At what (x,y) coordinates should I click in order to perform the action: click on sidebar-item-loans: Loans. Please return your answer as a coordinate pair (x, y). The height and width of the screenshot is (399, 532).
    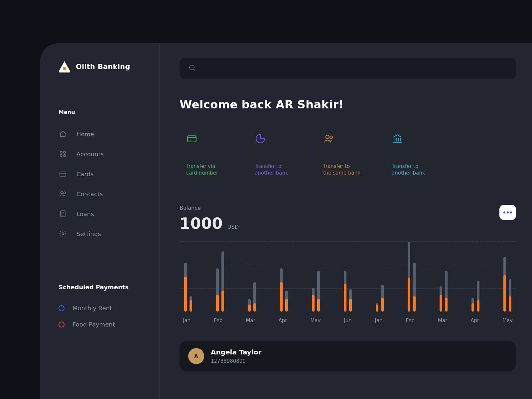
    Looking at the image, I should click on (102, 214).